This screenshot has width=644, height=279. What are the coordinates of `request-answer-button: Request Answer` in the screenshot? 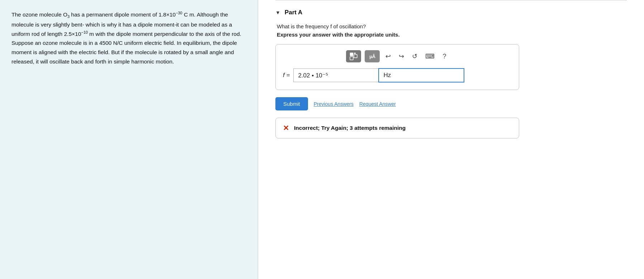 It's located at (378, 104).